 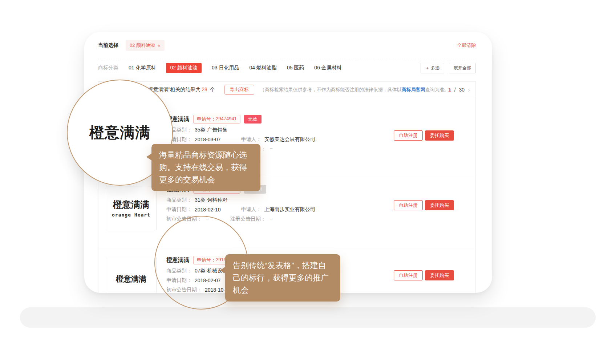 I want to click on category-item-05: 05 医药, so click(x=296, y=68).